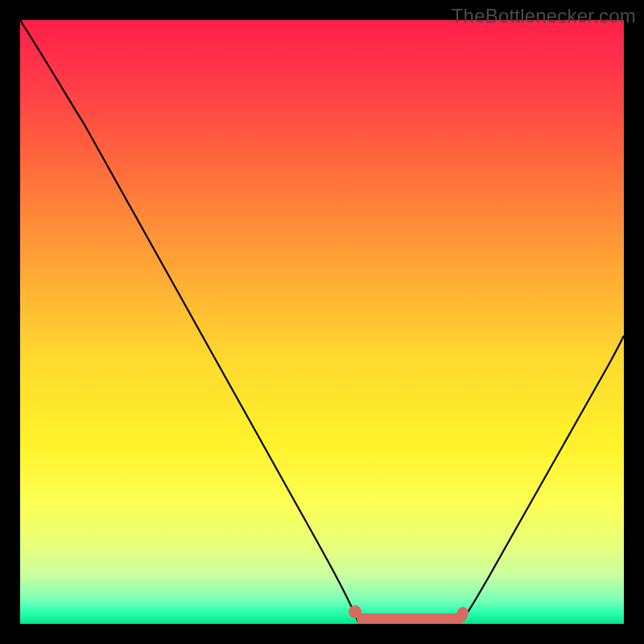 This screenshot has height=644, width=644. What do you see at coordinates (543, 479) in the screenshot?
I see `right-curve` at bounding box center [543, 479].